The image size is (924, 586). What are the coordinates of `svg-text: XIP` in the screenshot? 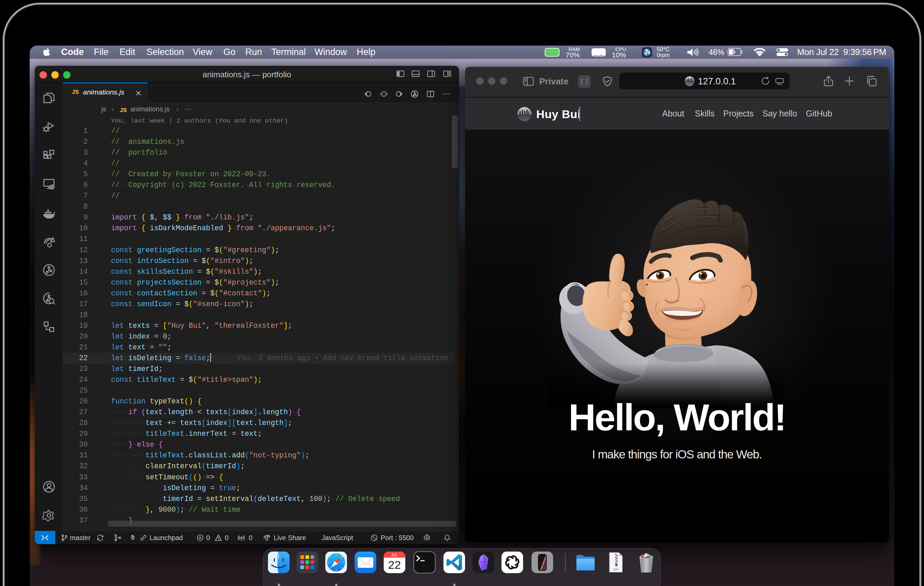 It's located at (616, 569).